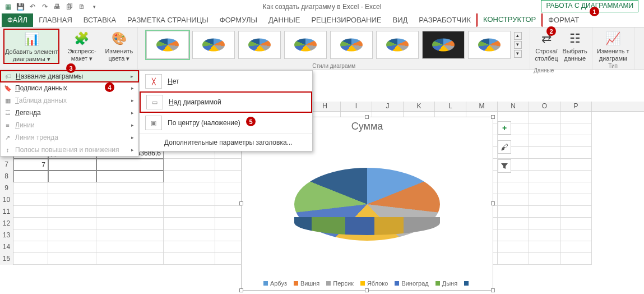  I want to click on row-header: 7, so click(7, 165).